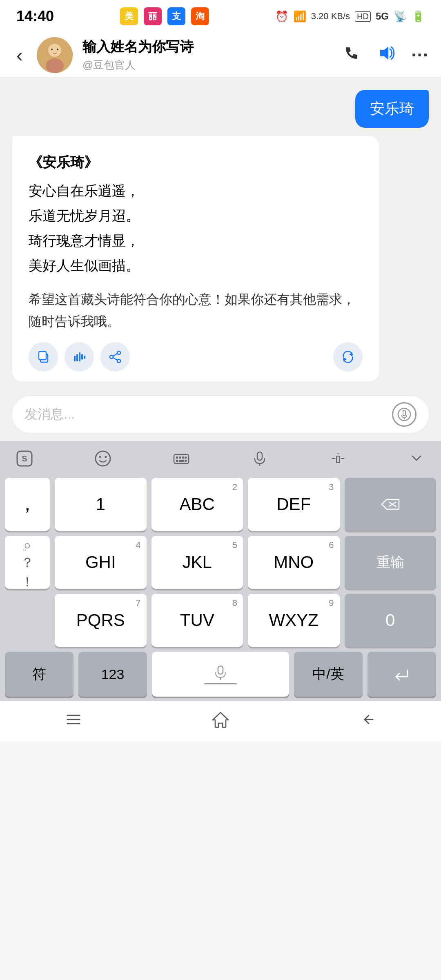 This screenshot has width=441, height=980. Describe the element at coordinates (220, 684) in the screenshot. I see `voice-bar` at that location.